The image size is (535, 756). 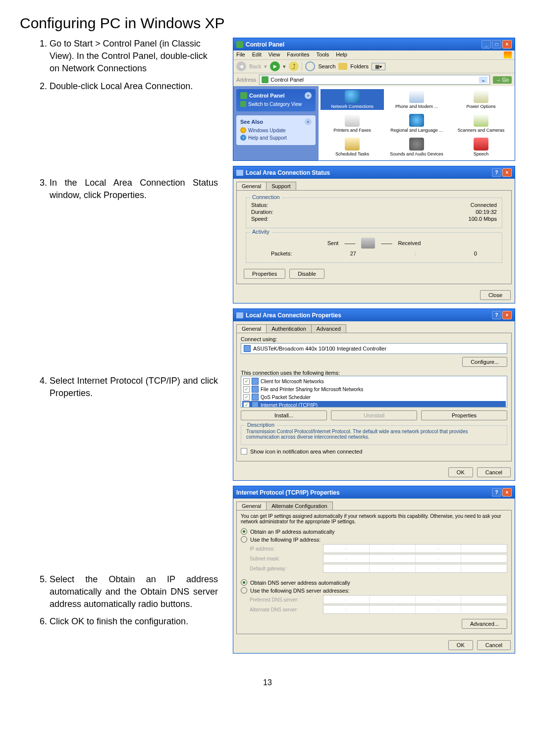 I want to click on obtain-dns-radio, so click(x=244, y=582).